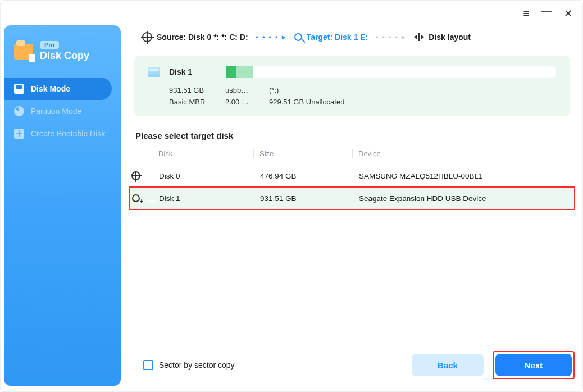 The image size is (583, 392). I want to click on disk-table-header: Disk Size Device, so click(352, 157).